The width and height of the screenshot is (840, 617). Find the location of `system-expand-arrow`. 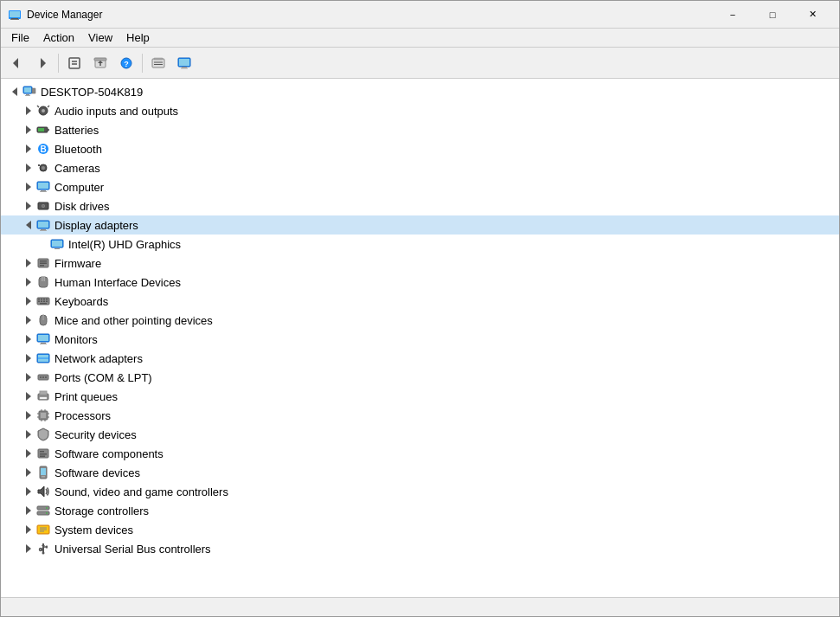

system-expand-arrow is located at coordinates (29, 530).